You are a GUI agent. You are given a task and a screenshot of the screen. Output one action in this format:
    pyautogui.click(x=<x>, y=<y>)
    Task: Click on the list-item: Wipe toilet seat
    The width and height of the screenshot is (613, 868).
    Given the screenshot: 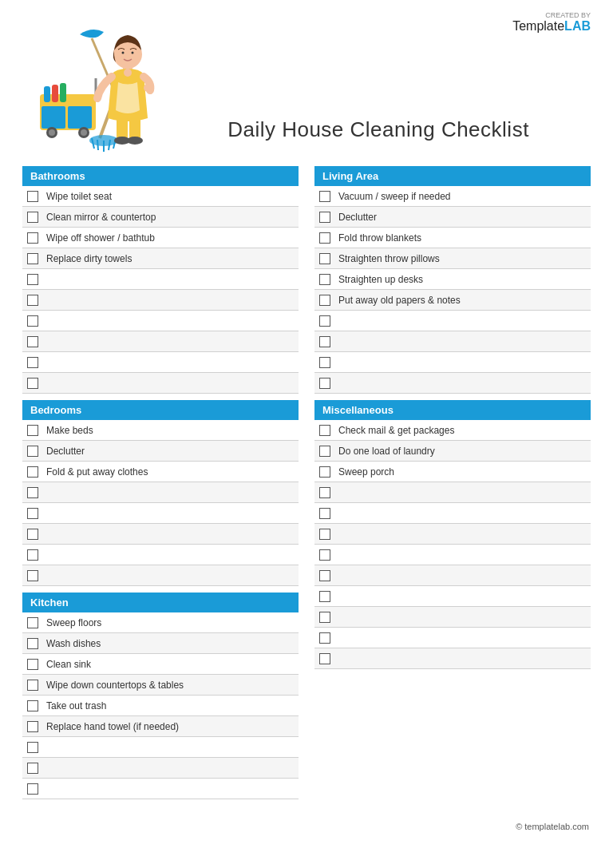 What is the action you would take?
    pyautogui.click(x=160, y=196)
    